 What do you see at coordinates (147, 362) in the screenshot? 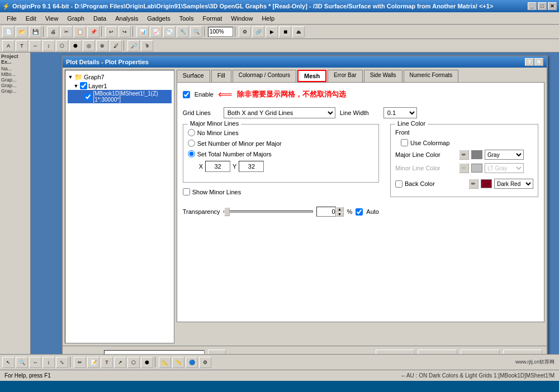
I see `bt11: ⬢` at bounding box center [147, 362].